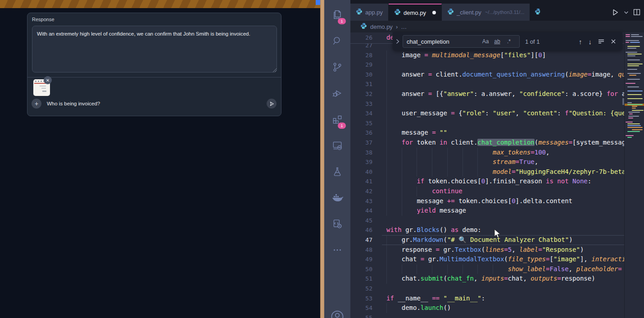 This screenshot has width=644, height=318. What do you see at coordinates (415, 12) in the screenshot?
I see `tab-demo.py: demo.py` at bounding box center [415, 12].